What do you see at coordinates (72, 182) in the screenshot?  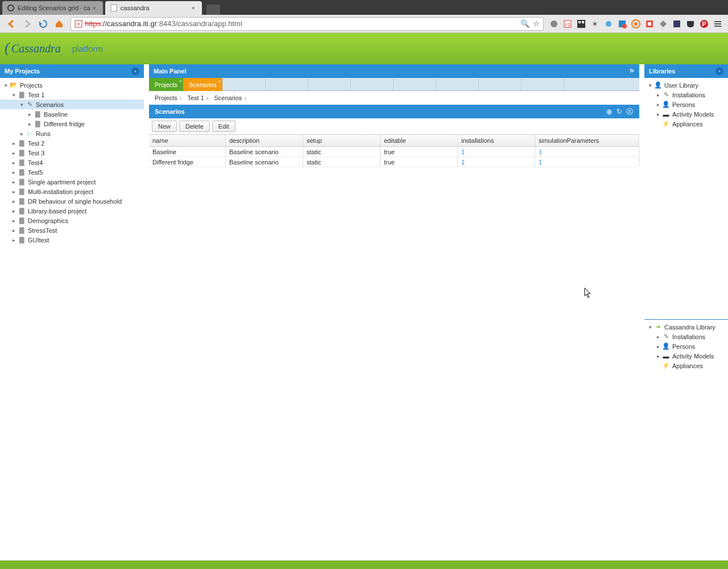 I see `tree-project: ▸▇Single apartment project` at bounding box center [72, 182].